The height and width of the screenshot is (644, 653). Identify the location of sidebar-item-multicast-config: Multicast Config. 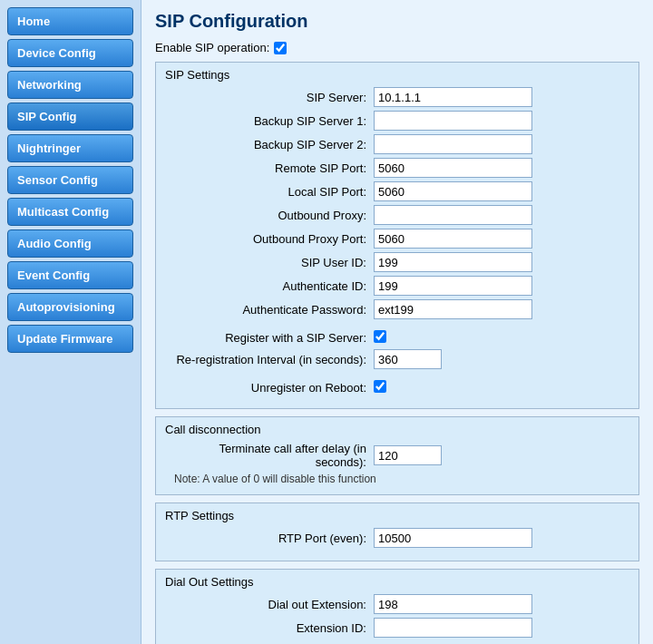
(71, 212).